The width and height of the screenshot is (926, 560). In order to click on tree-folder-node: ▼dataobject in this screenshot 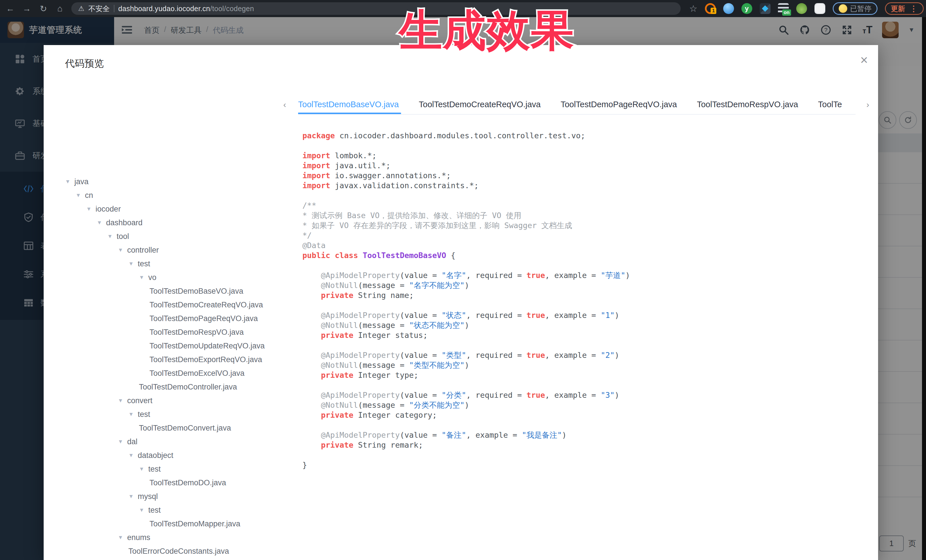, I will do `click(172, 455)`.